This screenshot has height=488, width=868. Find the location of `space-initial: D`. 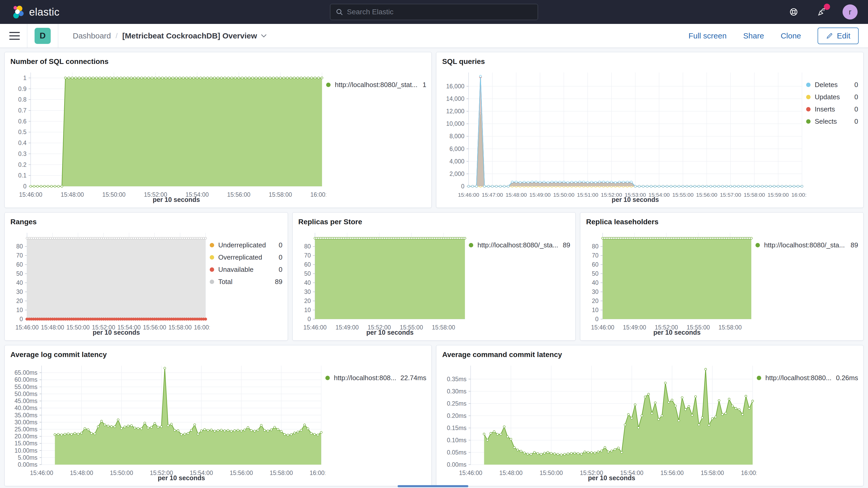

space-initial: D is located at coordinates (42, 36).